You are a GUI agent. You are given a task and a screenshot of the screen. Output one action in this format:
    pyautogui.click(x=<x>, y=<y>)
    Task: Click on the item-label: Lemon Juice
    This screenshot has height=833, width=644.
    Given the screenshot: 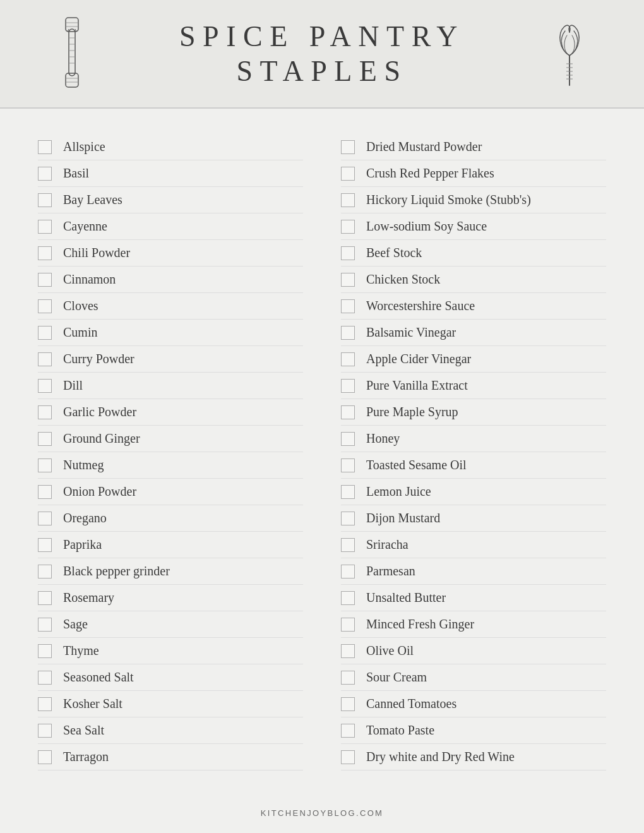 What is the action you would take?
    pyautogui.click(x=399, y=491)
    